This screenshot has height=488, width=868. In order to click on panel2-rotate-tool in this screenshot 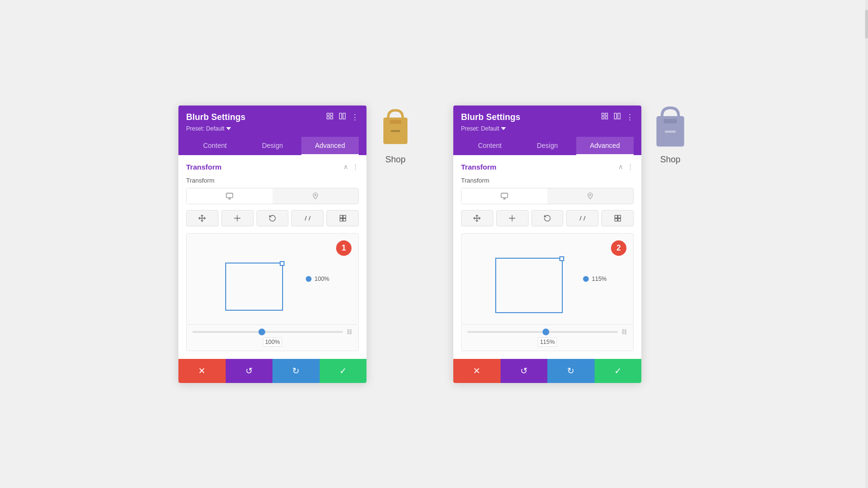, I will do `click(548, 218)`.